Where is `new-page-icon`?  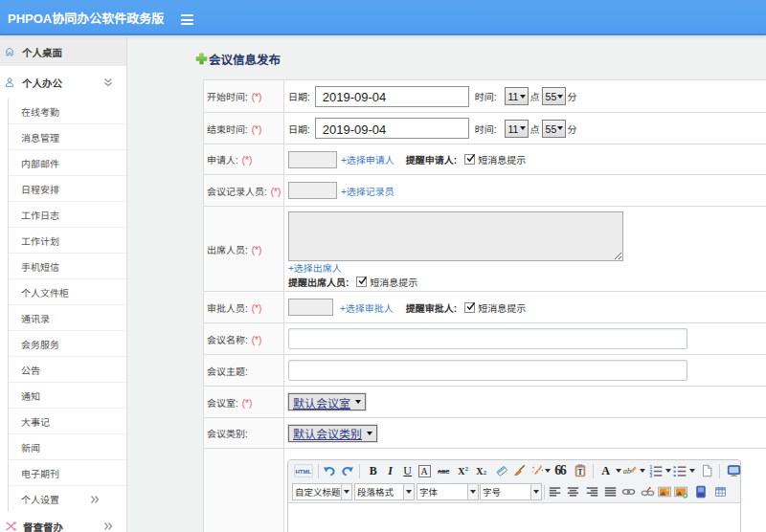
new-page-icon is located at coordinates (708, 471).